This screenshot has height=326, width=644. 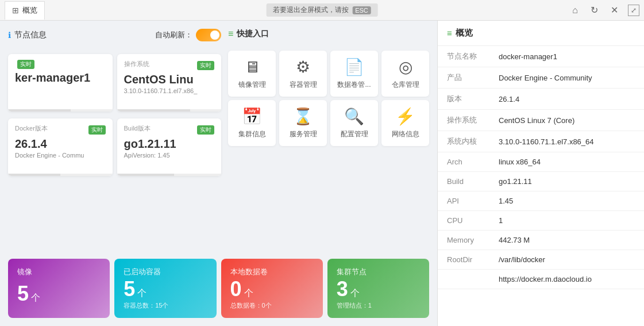 What do you see at coordinates (541, 121) in the screenshot?
I see `overview-row: 操作系统CentOS Linux 7 (Core)` at bounding box center [541, 121].